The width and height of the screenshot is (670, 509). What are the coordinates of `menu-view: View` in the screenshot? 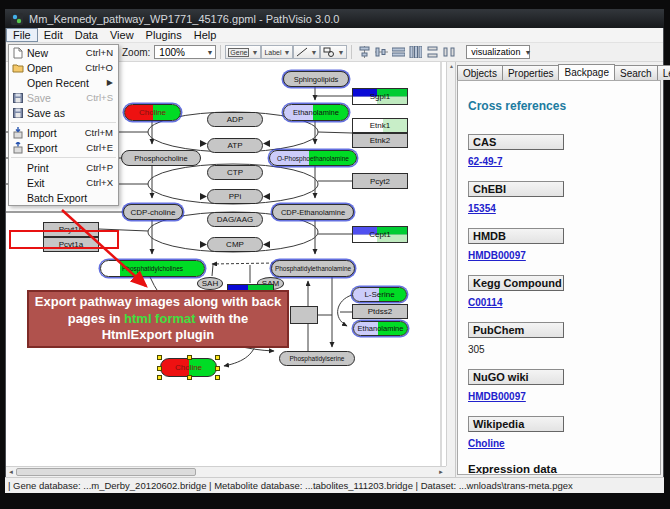 It's located at (122, 35).